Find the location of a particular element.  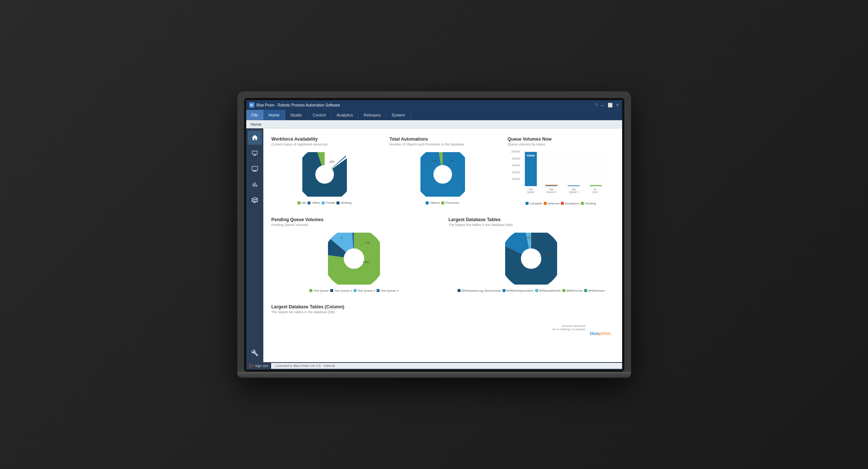

blueprism-logo-area: blueprism is located at coordinates (600, 330).